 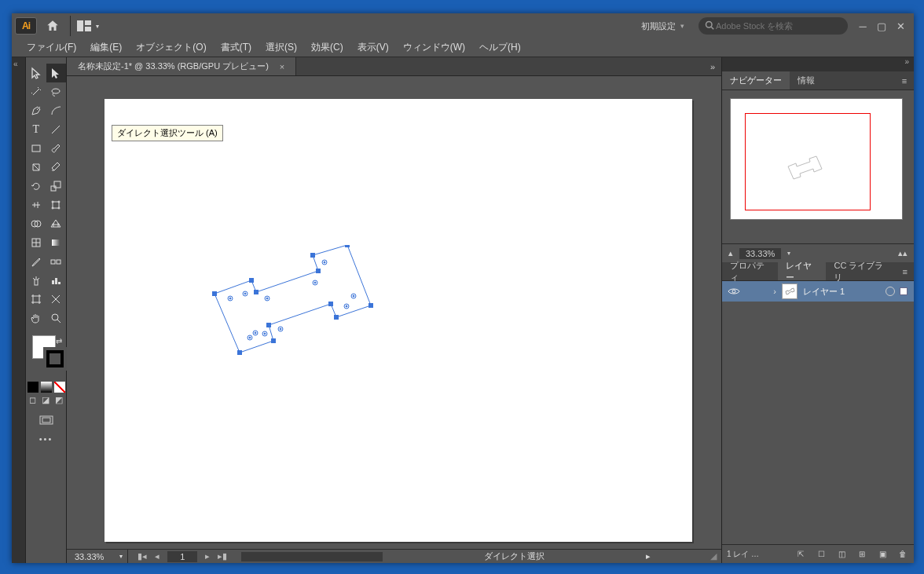 What do you see at coordinates (844, 292) in the screenshot?
I see `layer-name: レイヤー 1` at bounding box center [844, 292].